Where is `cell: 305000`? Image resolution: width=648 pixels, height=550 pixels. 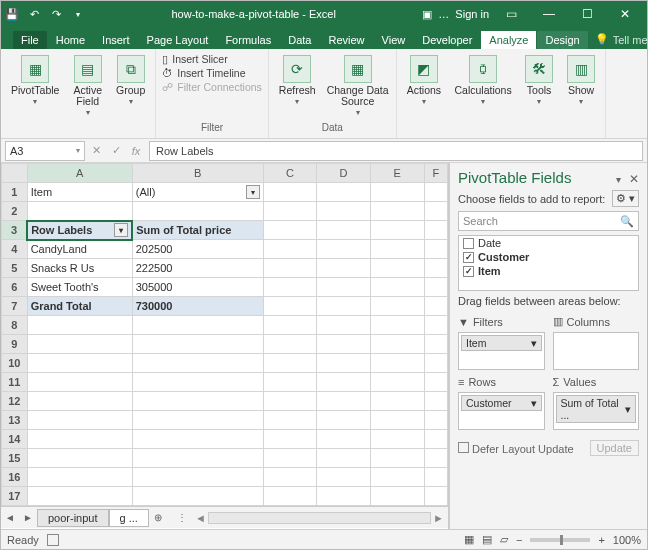 cell: 305000 is located at coordinates (198, 288).